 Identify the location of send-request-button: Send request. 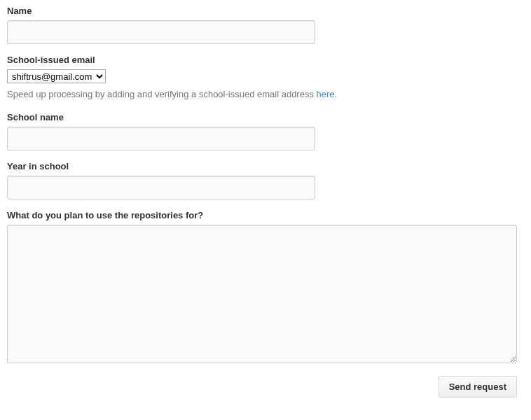
(478, 386).